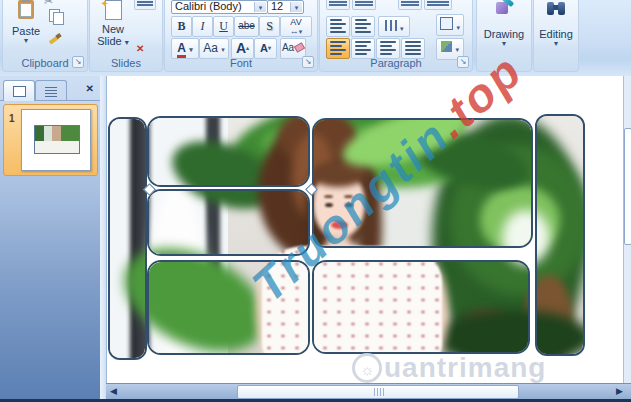 The height and width of the screenshot is (402, 631). I want to click on font-color-label: A, so click(182, 50).